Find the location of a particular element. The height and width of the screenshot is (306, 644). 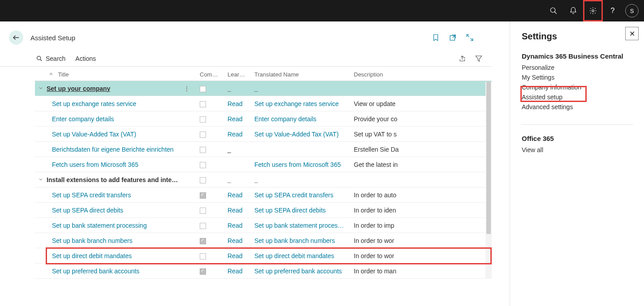

col-title: Title is located at coordinates (116, 74).